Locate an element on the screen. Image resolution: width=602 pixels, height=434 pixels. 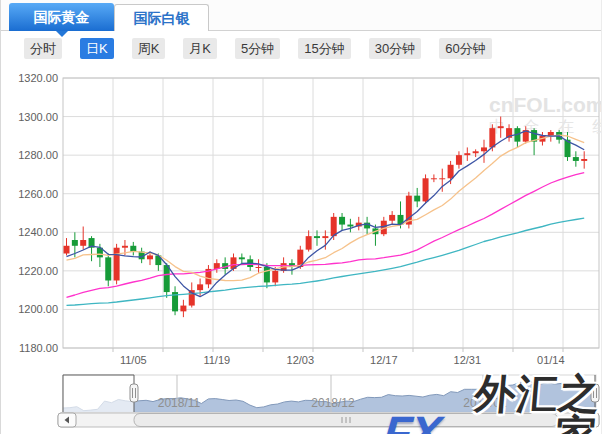
timeframe-row: 分时日K周K月K5分钟15分钟30分钟60分钟 is located at coordinates (267, 49).